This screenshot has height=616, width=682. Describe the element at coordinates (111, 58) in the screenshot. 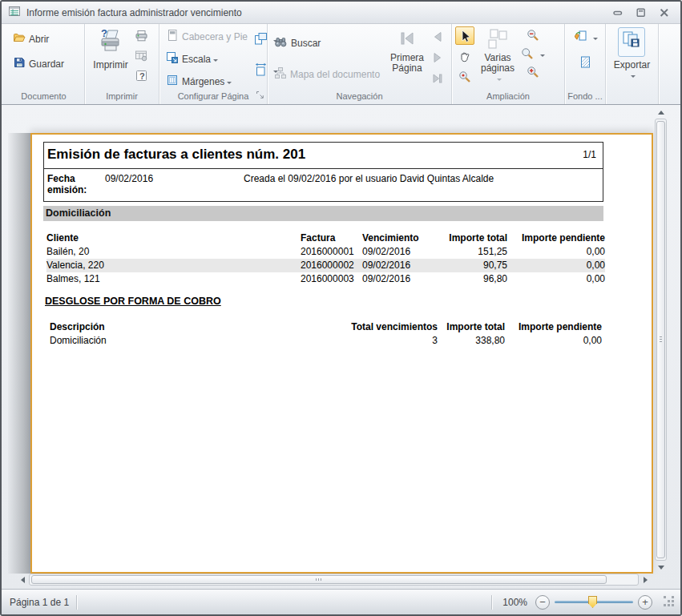

I see `print-button: ? Imprimir` at that location.